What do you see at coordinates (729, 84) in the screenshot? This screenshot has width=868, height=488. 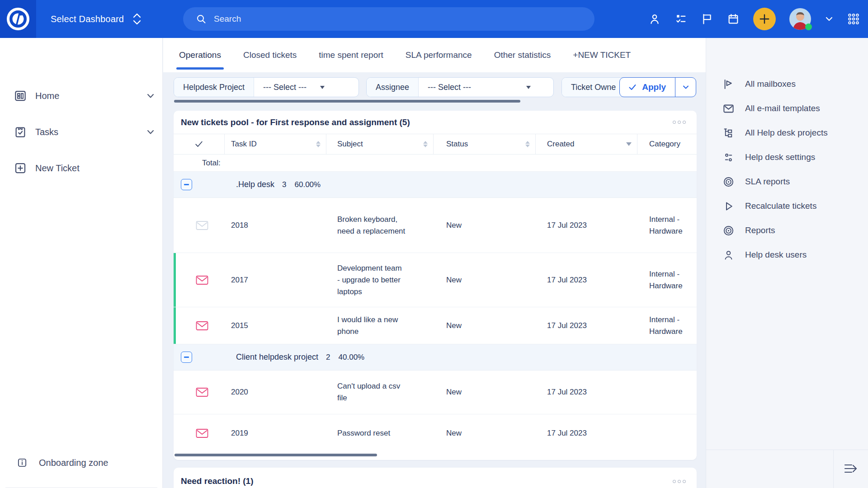 I see `mailbox-flag-icon` at bounding box center [729, 84].